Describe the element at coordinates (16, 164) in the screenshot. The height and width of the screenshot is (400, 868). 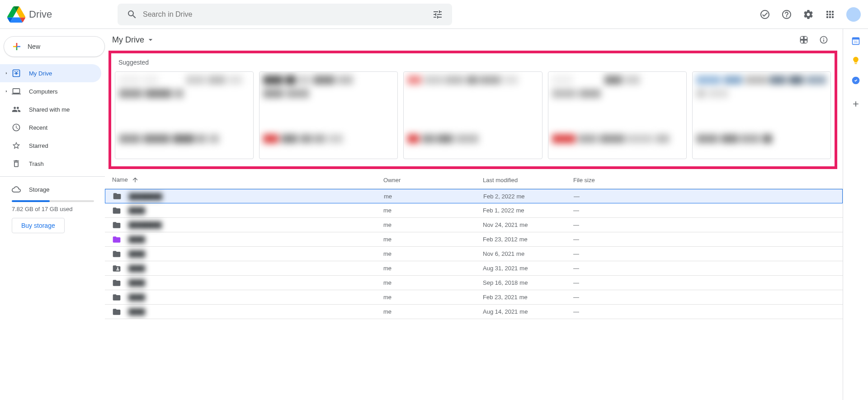
I see `trash-icon` at that location.